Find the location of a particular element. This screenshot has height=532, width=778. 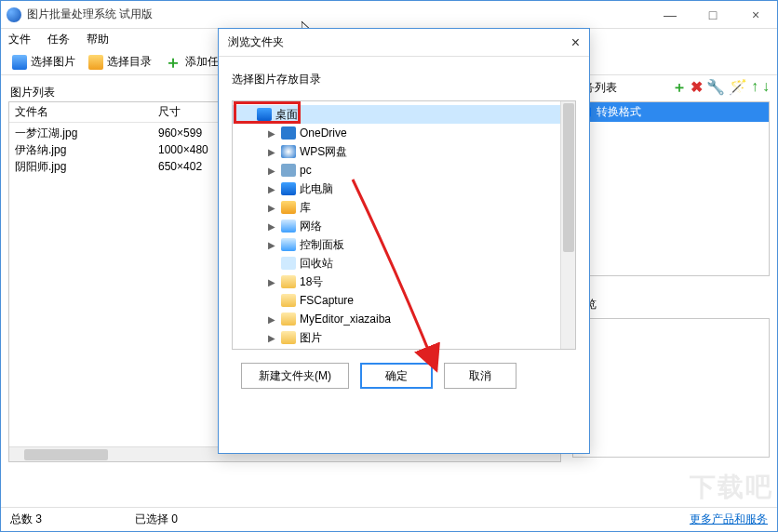

recycle-icon is located at coordinates (288, 263).